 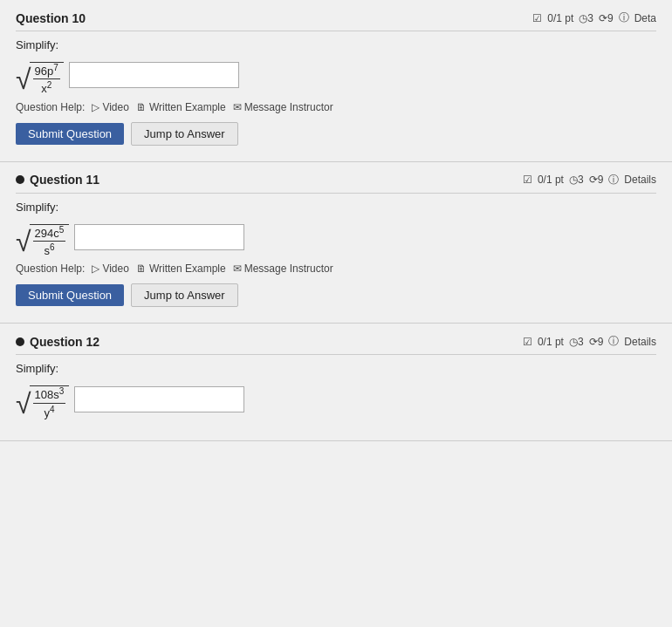 I want to click on question-10-meta: ☑ 0/1 pt ◷3 ⟳9 ⓘ Deta, so click(x=594, y=17).